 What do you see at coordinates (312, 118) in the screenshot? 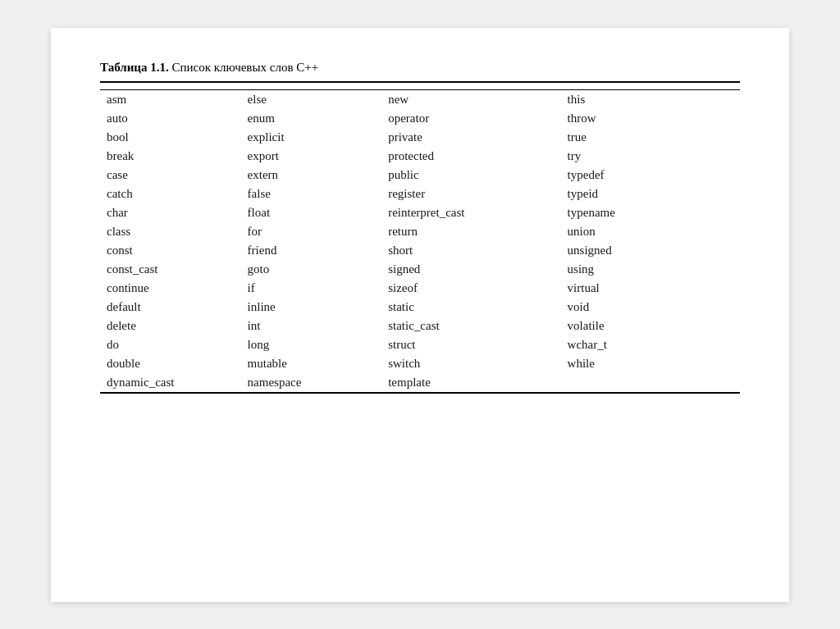
I see `table-cell-1-1: enum` at bounding box center [312, 118].